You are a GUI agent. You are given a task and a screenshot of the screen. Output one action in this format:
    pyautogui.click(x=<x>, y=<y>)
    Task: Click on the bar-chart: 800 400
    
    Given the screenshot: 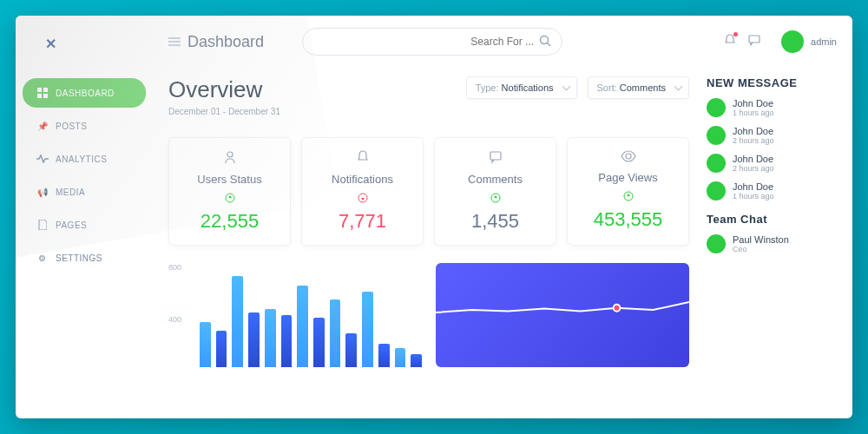 What is the action you would take?
    pyautogui.click(x=295, y=315)
    